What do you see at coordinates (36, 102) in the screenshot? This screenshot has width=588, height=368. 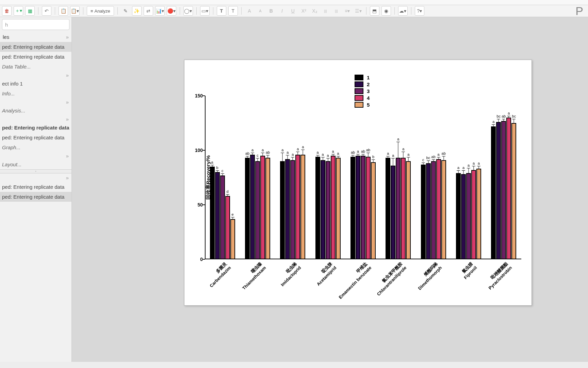 I see `sidebar-subheader: »` at bounding box center [36, 102].